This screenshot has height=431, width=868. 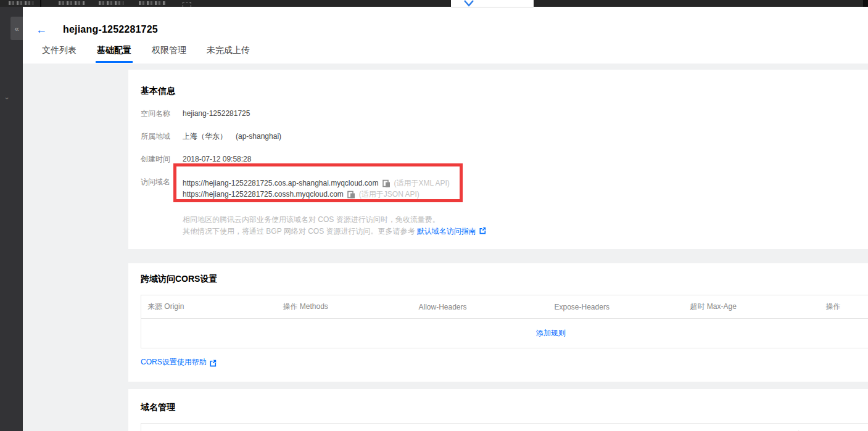 I want to click on cors-header-row: 来源 Origin 操作 Methods Allow-Headers Expos…, so click(x=505, y=307).